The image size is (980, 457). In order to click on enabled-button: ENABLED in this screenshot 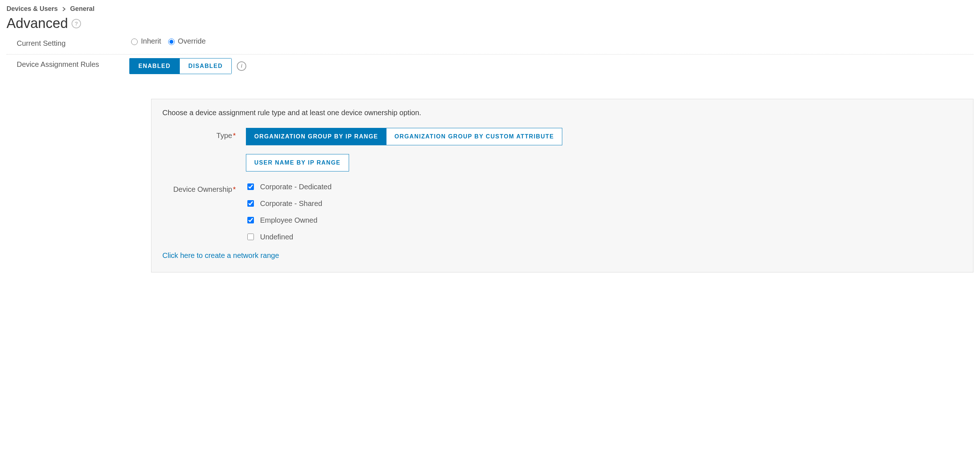, I will do `click(154, 66)`.